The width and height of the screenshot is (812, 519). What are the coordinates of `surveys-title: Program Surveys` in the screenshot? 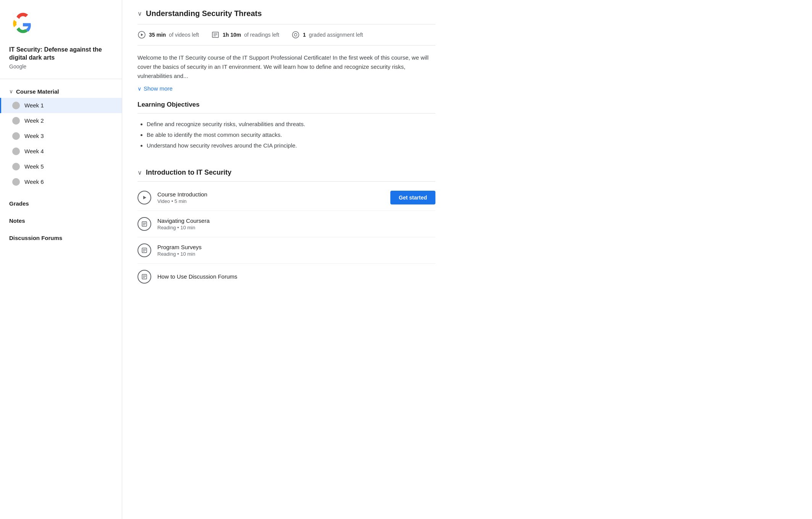 It's located at (296, 247).